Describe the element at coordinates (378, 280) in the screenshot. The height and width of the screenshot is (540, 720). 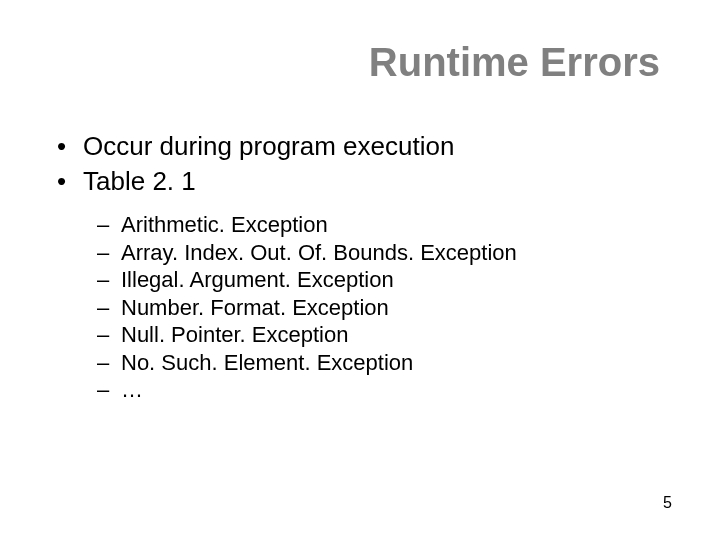
I see `bullet-level2: Illegal. Argument. Exception` at that location.